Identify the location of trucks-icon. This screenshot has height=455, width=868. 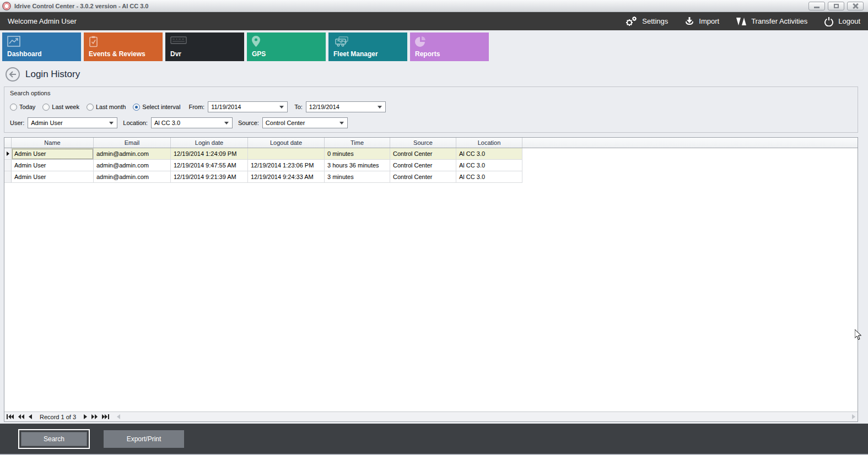
(342, 42).